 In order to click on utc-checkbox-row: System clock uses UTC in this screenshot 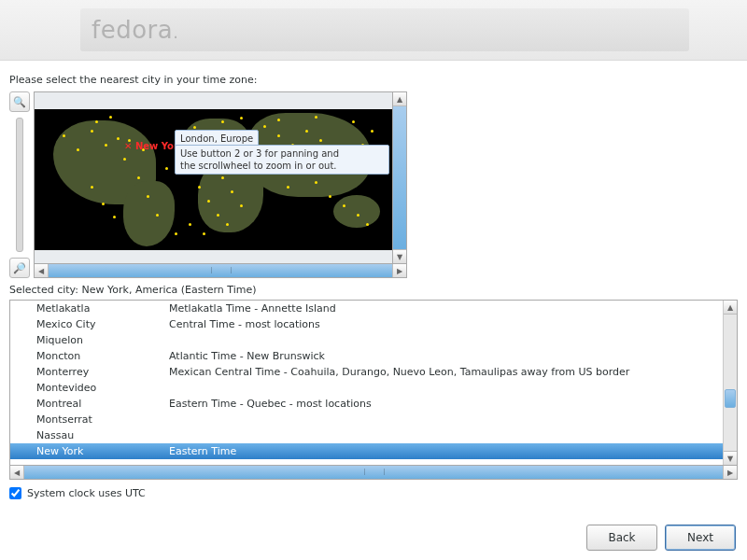, I will do `click(374, 493)`.